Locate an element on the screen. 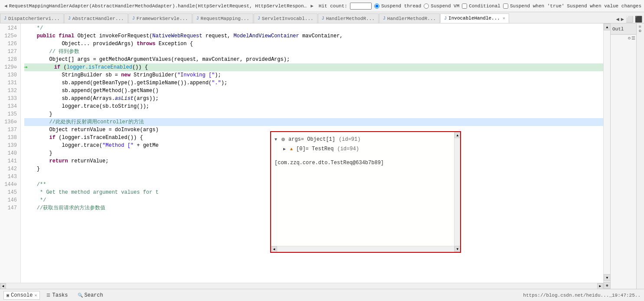  outline-label: Outl is located at coordinates (618, 29).